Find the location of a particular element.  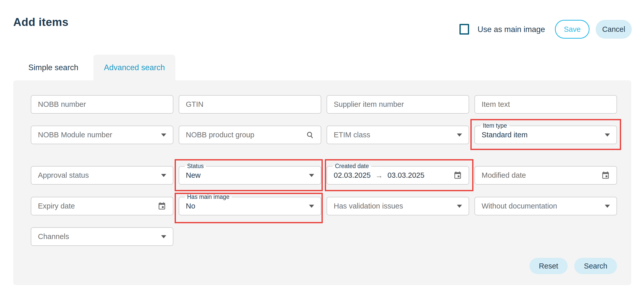

channels-placeholder: Channels is located at coordinates (53, 236).